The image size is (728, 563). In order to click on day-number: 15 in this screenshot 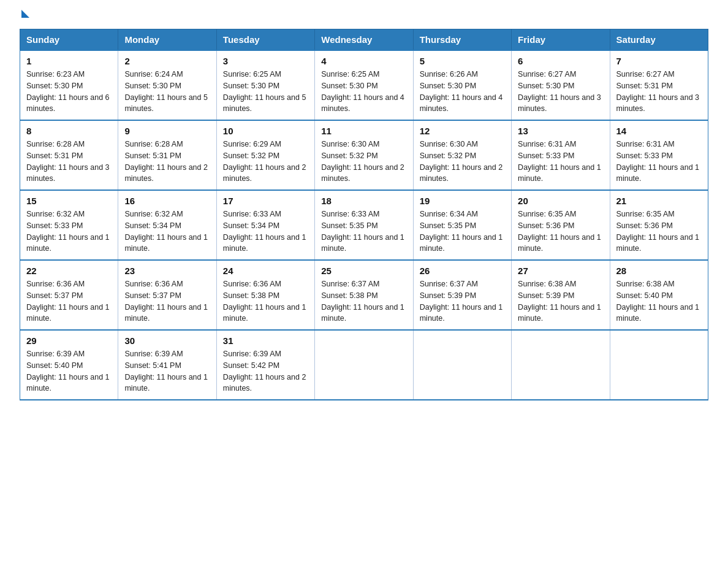, I will do `click(69, 201)`.